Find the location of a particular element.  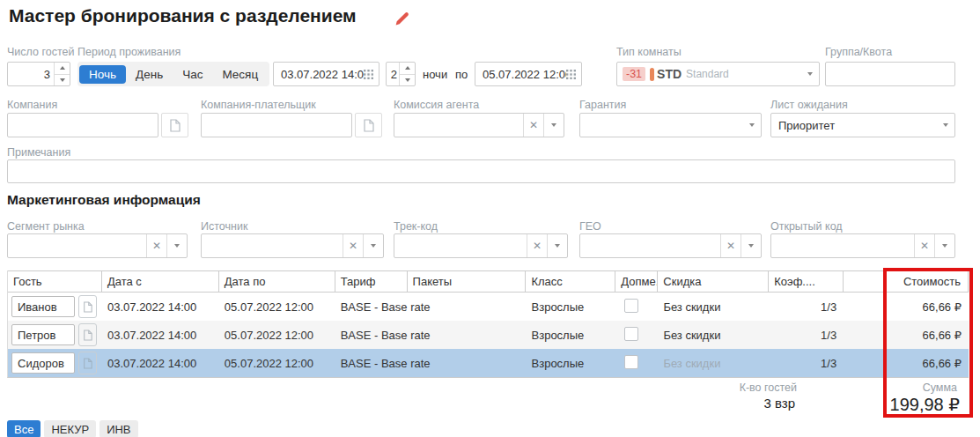

group-quota-input is located at coordinates (890, 74).